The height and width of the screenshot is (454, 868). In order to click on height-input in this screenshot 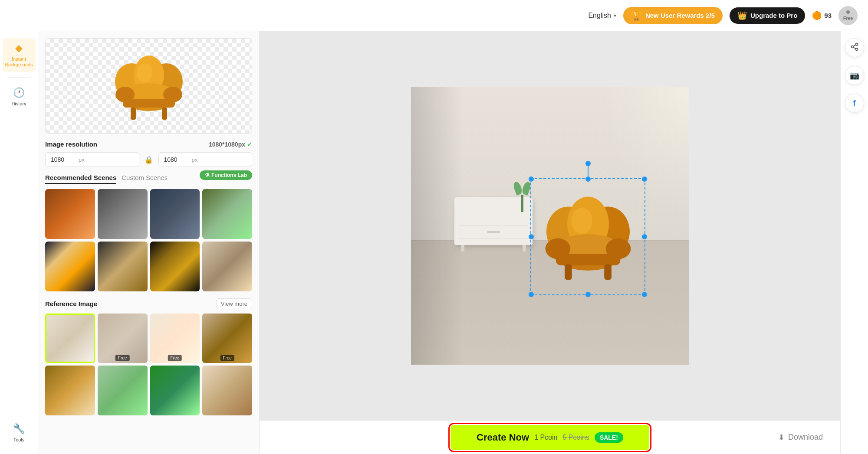, I will do `click(177, 160)`.